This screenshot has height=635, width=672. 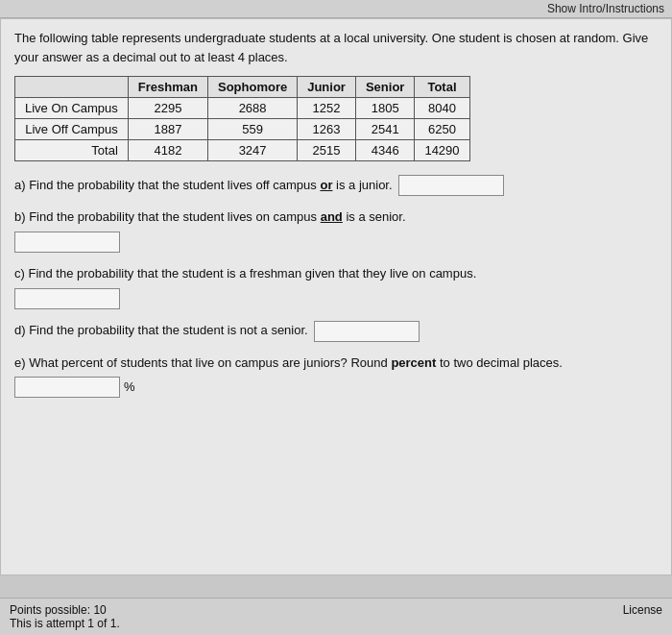 What do you see at coordinates (643, 610) in the screenshot?
I see `license-link: License` at bounding box center [643, 610].